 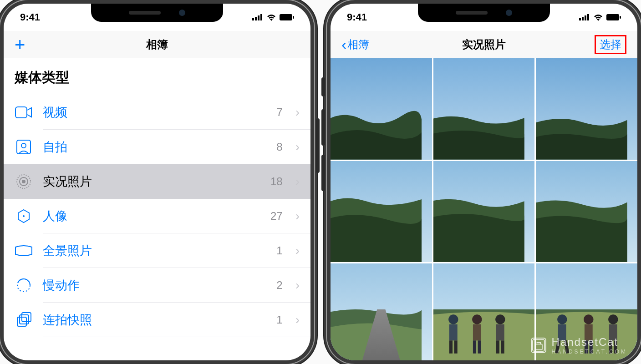 I want to click on list-item-selfie: 自拍 8 ›, so click(x=157, y=147).